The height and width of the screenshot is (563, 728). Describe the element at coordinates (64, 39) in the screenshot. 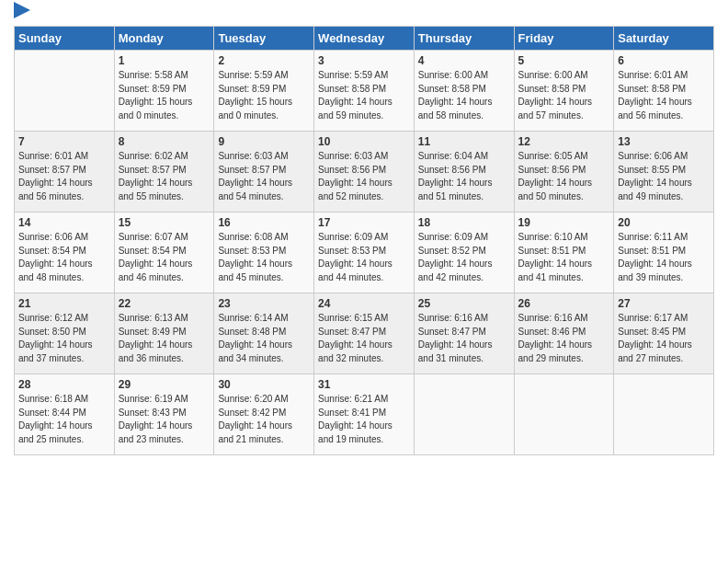

I see `day-header-sunday: Sunday` at that location.